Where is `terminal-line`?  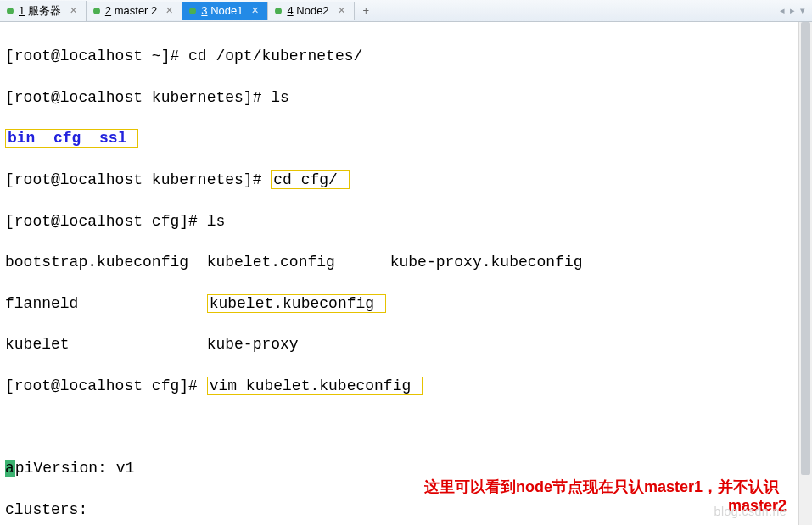
terminal-line is located at coordinates (406, 427).